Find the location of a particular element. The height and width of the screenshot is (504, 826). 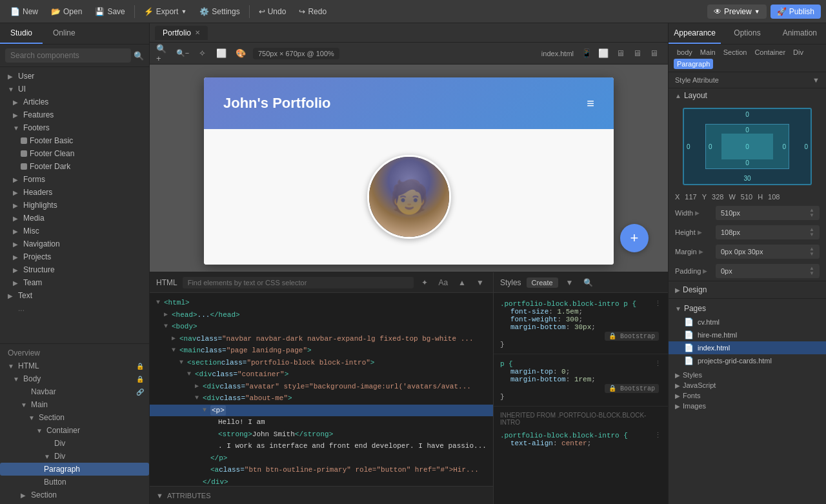

export-button: ⚡ Export ▼ is located at coordinates (165, 12).